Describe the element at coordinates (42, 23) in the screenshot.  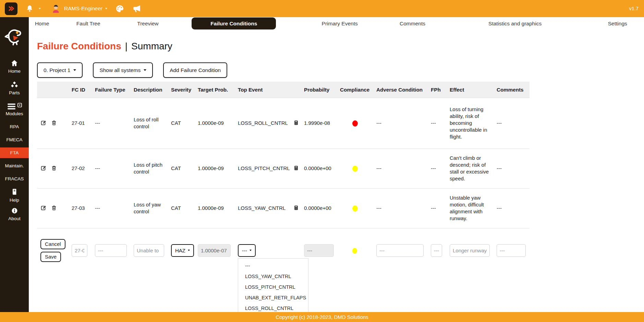
I see `tab-label: Home` at that location.